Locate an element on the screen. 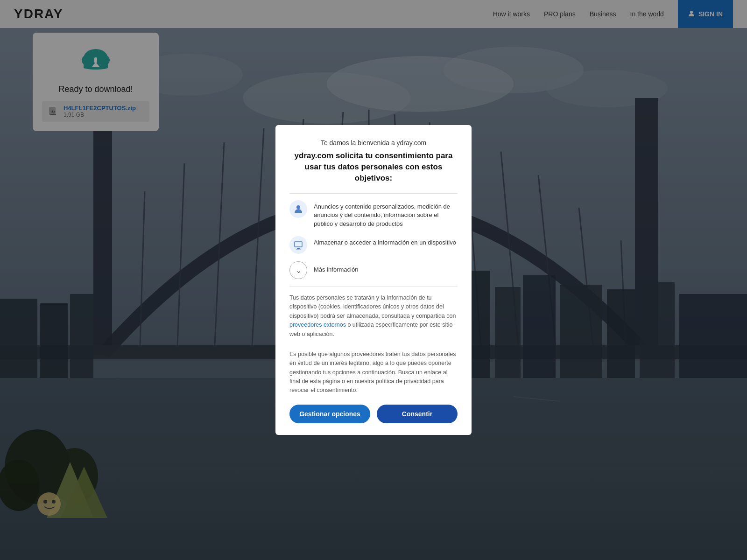  person-consent-icon is located at coordinates (298, 209).